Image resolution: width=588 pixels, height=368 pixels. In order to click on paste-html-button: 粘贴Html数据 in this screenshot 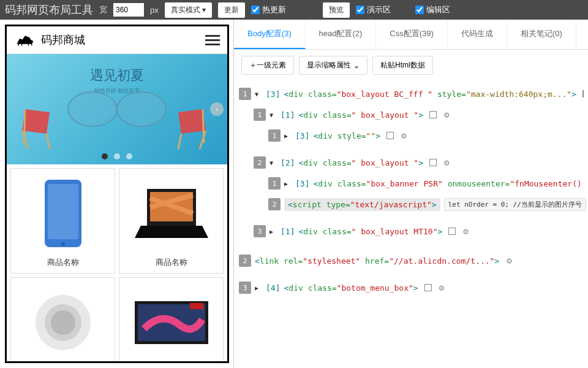, I will do `click(403, 65)`.